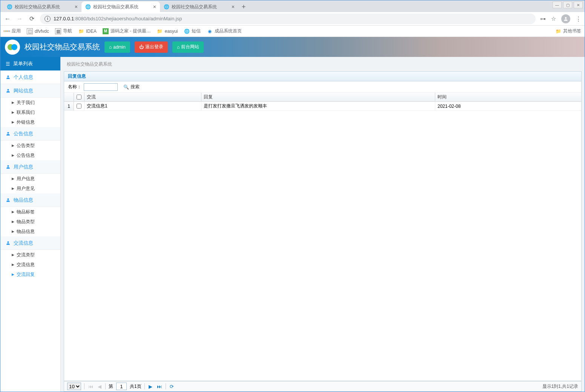  What do you see at coordinates (210, 31) in the screenshot?
I see `globe-icon: ◉` at bounding box center [210, 31].